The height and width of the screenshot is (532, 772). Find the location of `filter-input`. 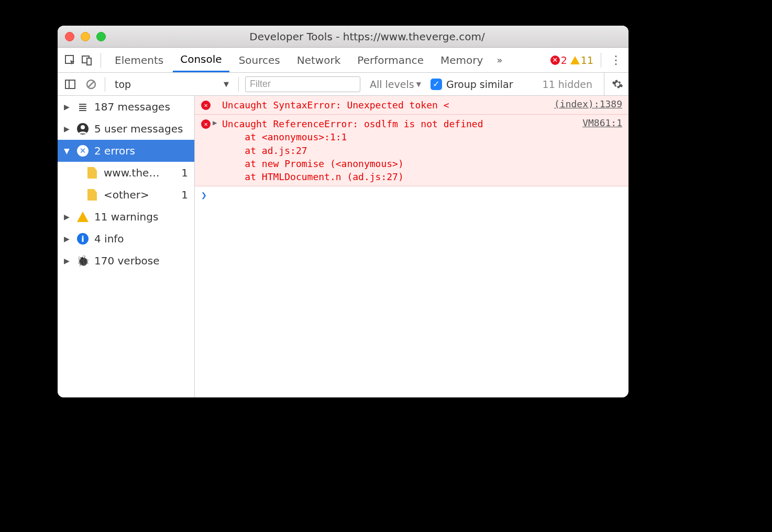

filter-input is located at coordinates (303, 84).